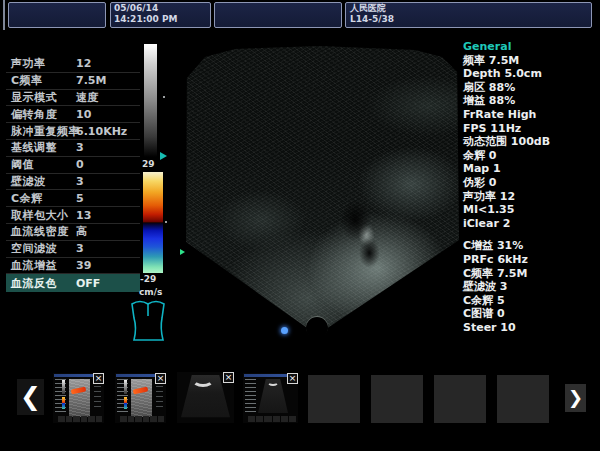 The image size is (600, 451). What do you see at coordinates (140, 398) in the screenshot?
I see `thumbnail-clip-2: ×` at bounding box center [140, 398].